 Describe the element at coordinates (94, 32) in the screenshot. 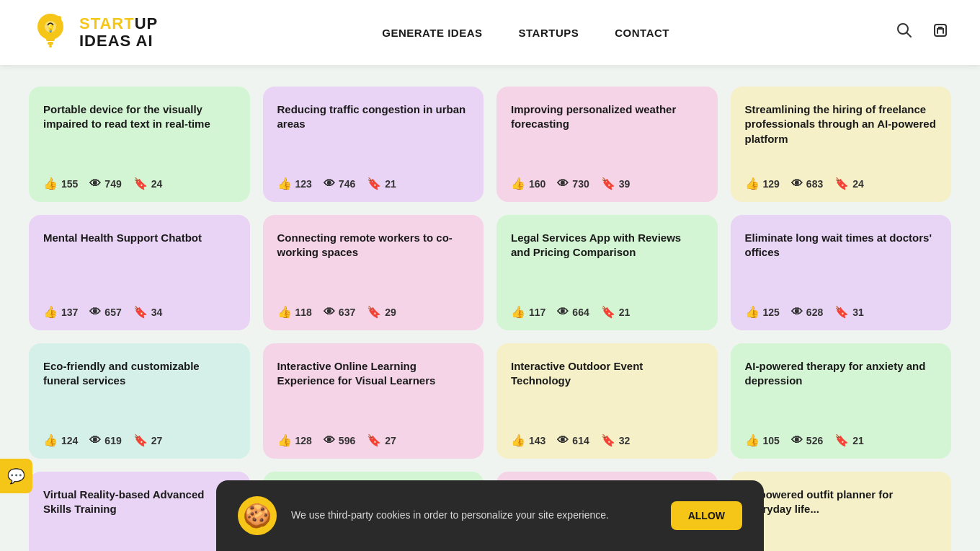

I see `logo: 💡 STARTUP IDEAS AI` at that location.